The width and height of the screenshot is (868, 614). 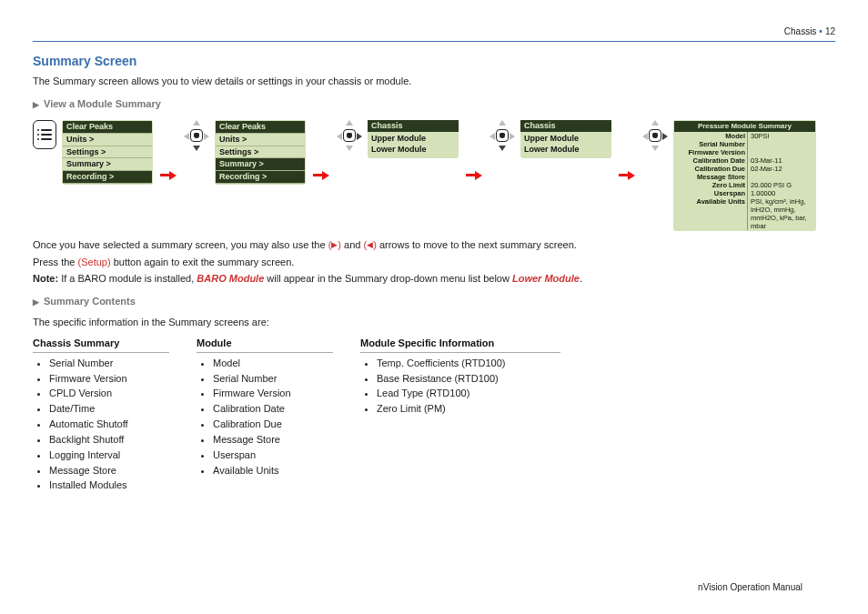 I want to click on list-item: Temp. Coefficients (RTD100), so click(x=469, y=364).